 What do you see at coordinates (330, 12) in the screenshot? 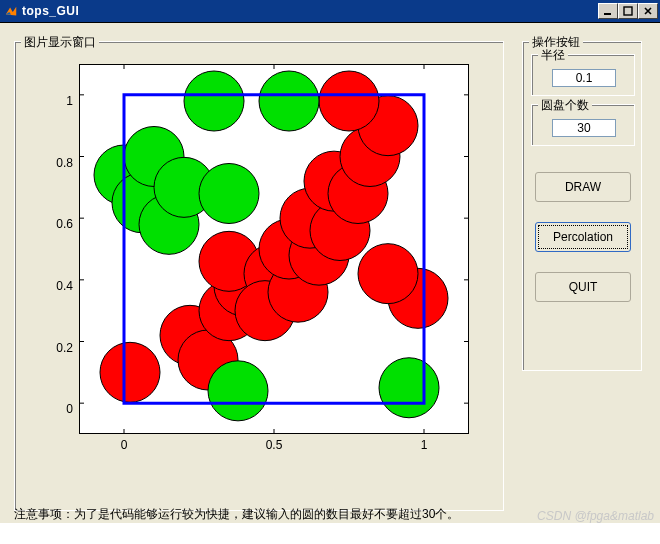
I see `window-titlebar: tops_GUI` at bounding box center [330, 12].